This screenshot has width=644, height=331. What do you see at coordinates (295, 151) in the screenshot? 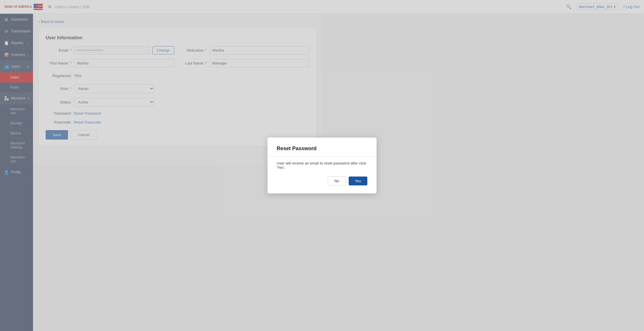
I see `reset-password-modal: Reset Password User will receive an emai…` at bounding box center [295, 151].